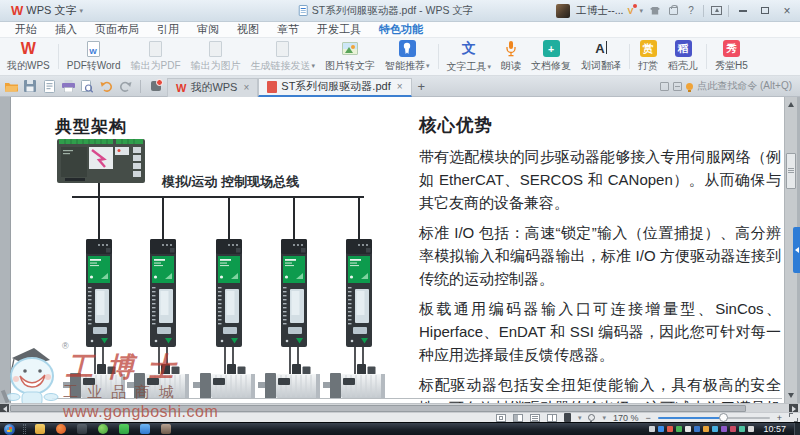 This screenshot has width=800, height=435. What do you see at coordinates (208, 30) in the screenshot?
I see `tab-review: 审阅` at bounding box center [208, 30].